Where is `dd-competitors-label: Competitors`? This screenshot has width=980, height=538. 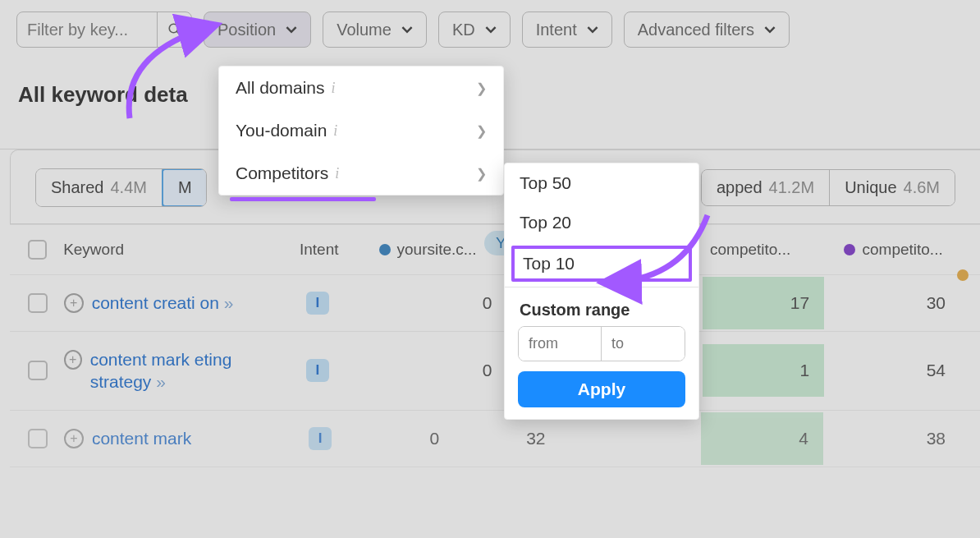
dd-competitors-label: Competitors is located at coordinates (282, 173).